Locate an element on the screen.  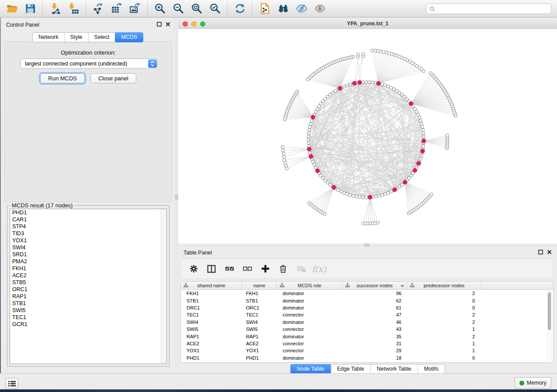
mcds-result-item: SRD1 is located at coordinates (88, 254).